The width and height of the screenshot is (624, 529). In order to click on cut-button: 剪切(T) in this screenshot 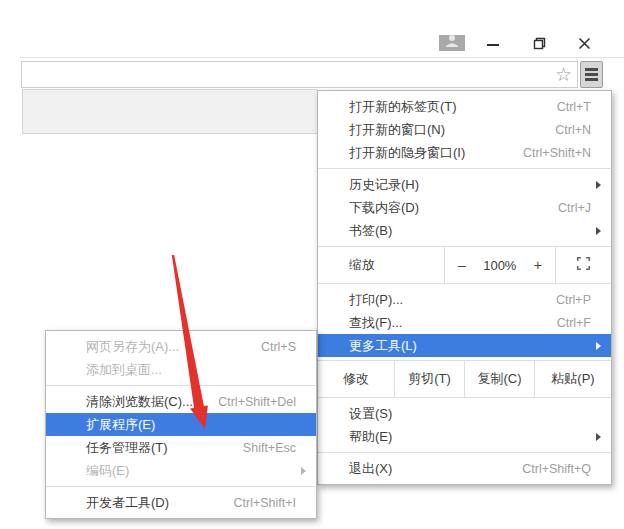, I will do `click(430, 379)`.